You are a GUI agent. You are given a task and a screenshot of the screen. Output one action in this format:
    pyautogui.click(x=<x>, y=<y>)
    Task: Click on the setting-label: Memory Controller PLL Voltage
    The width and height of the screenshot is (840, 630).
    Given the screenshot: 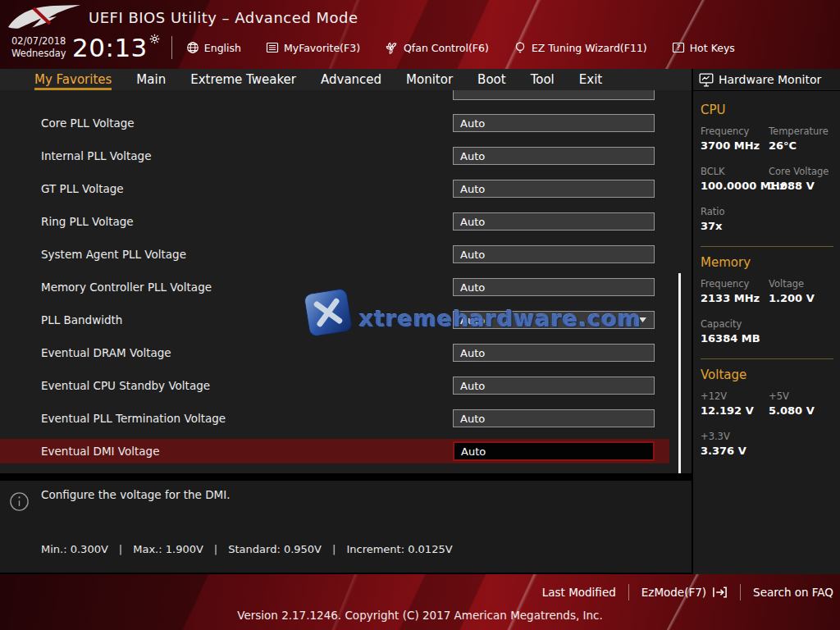 What is the action you would take?
    pyautogui.click(x=126, y=287)
    